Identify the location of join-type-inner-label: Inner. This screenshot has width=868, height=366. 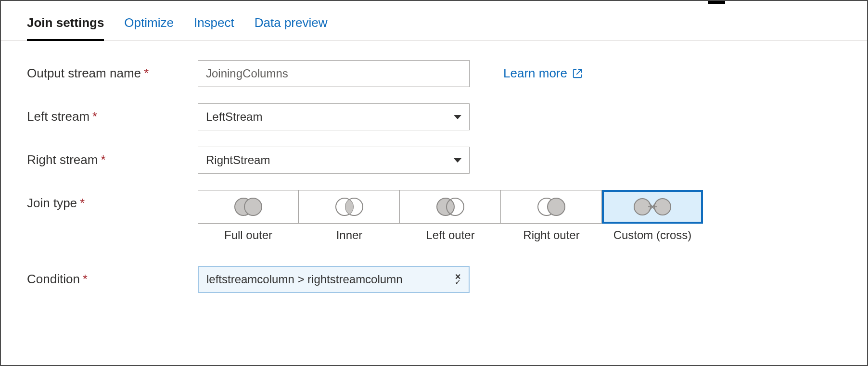
(349, 235).